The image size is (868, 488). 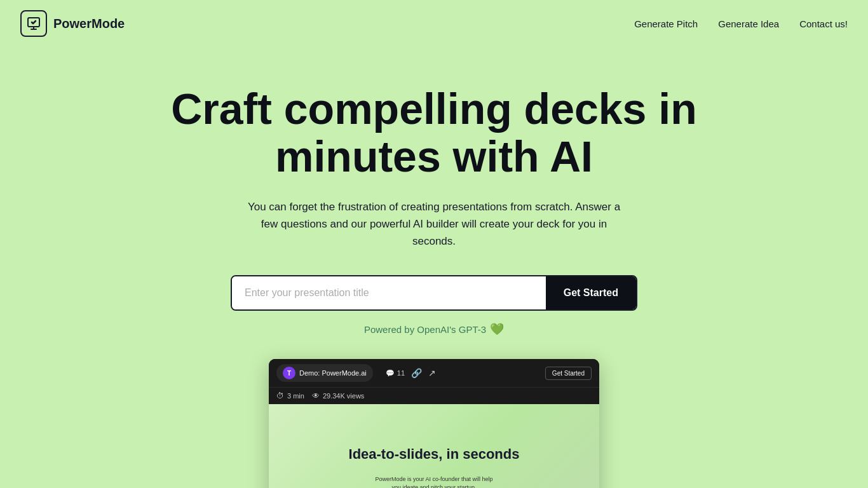 What do you see at coordinates (72, 24) in the screenshot?
I see `logo-area: PowerMode` at bounding box center [72, 24].